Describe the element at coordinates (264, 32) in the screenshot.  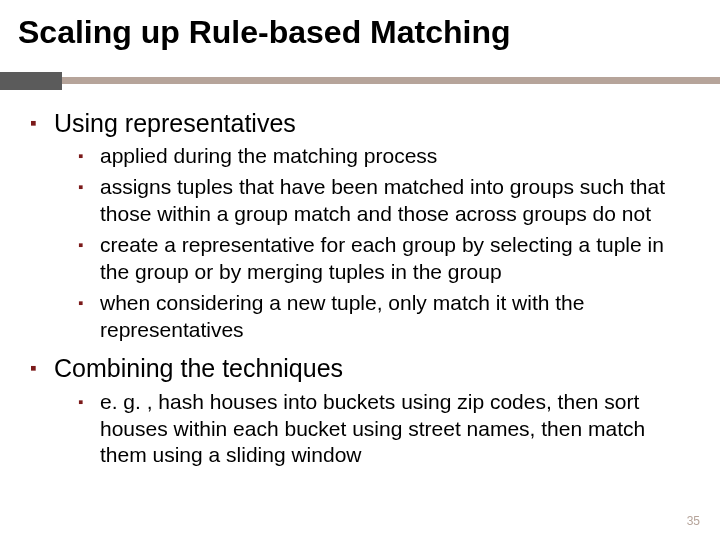
I see `slide-title: Scaling up Rule-based Matching` at that location.